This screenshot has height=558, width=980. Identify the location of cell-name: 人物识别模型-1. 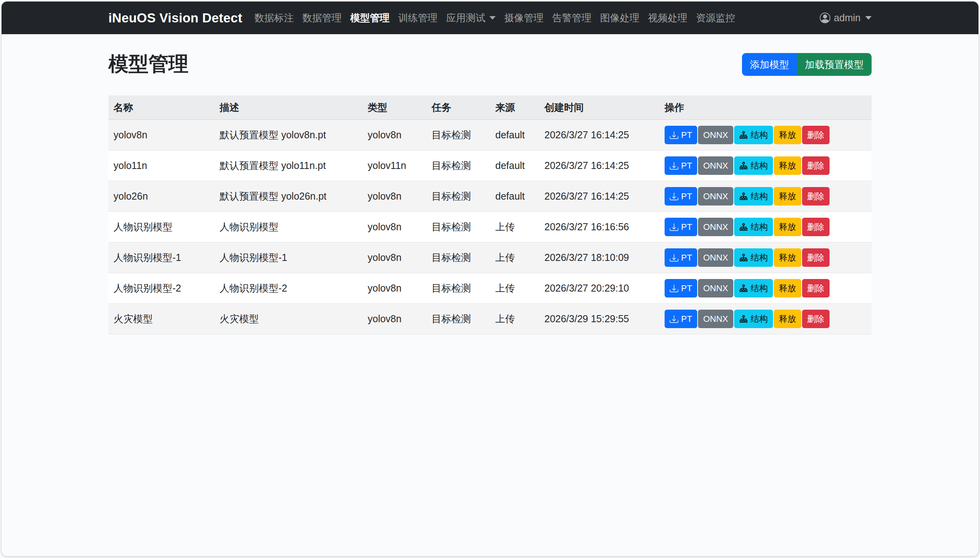
(161, 258).